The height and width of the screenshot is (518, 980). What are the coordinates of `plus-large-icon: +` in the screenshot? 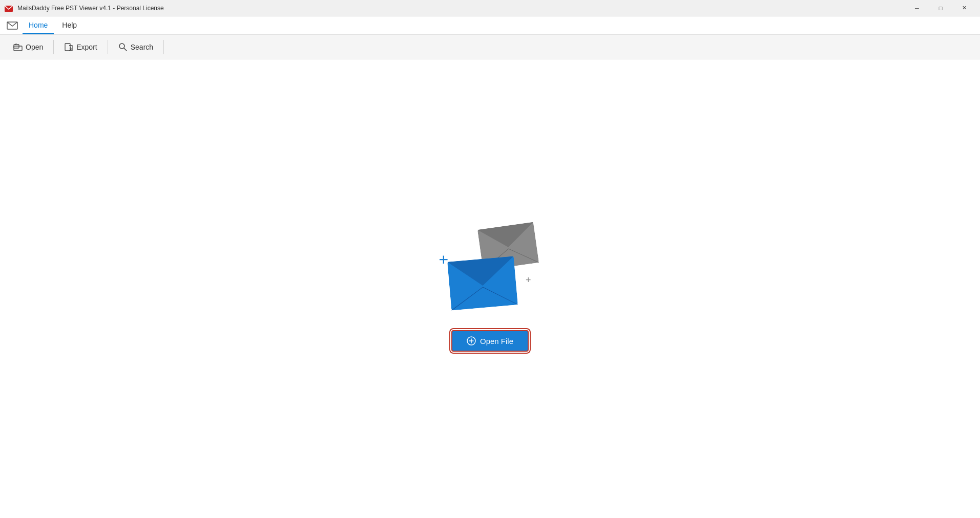 It's located at (444, 260).